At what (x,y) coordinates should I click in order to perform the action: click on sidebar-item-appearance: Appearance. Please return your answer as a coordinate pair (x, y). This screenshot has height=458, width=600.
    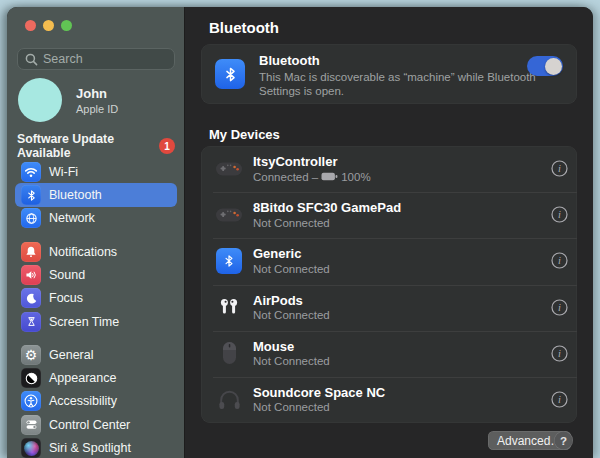
    Looking at the image, I should click on (96, 378).